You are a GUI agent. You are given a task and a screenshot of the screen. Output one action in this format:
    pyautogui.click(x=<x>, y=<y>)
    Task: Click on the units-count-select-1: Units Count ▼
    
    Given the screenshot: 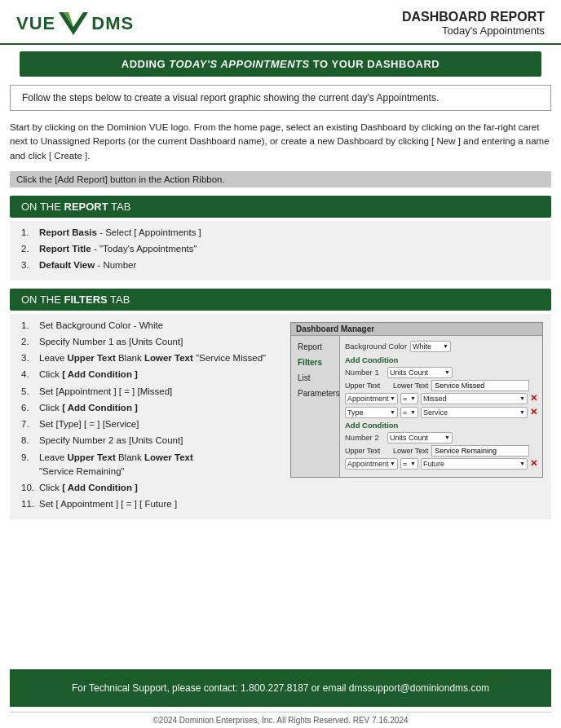 What is the action you would take?
    pyautogui.click(x=420, y=373)
    